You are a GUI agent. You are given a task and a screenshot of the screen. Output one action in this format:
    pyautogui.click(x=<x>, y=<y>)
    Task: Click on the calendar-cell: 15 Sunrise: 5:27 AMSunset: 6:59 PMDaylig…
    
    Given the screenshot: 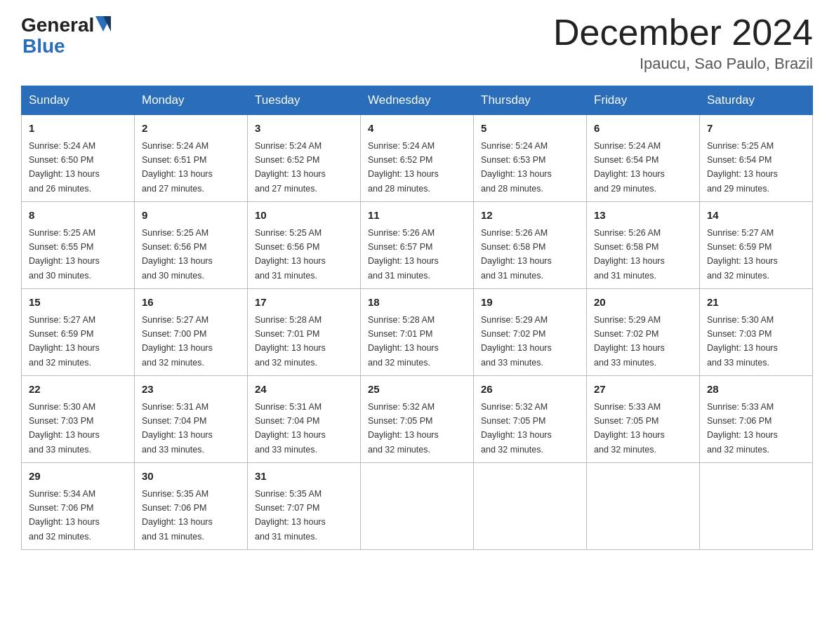 What is the action you would take?
    pyautogui.click(x=79, y=333)
    